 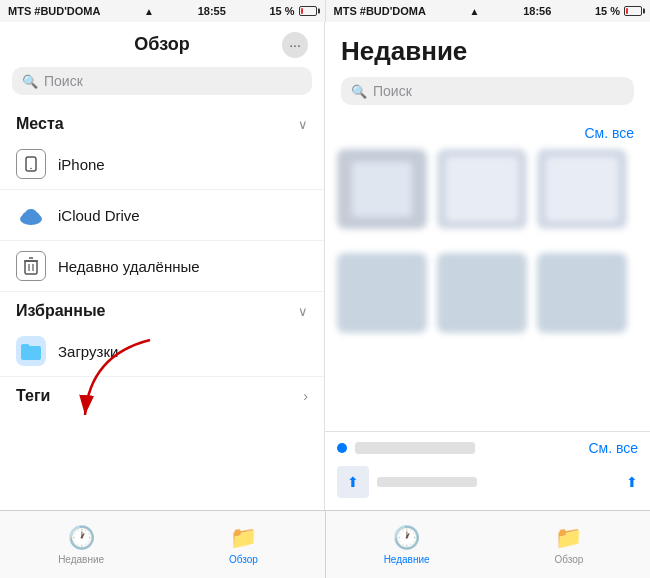 What do you see at coordinates (342, 448) in the screenshot?
I see `blue-dot` at bounding box center [342, 448].